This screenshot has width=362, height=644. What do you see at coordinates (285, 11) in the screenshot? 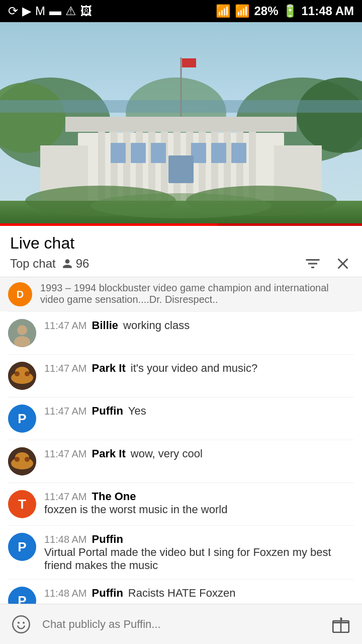
I see `status-indicators: 📶 📶 28% 🔋 11:48 AM` at bounding box center [285, 11].